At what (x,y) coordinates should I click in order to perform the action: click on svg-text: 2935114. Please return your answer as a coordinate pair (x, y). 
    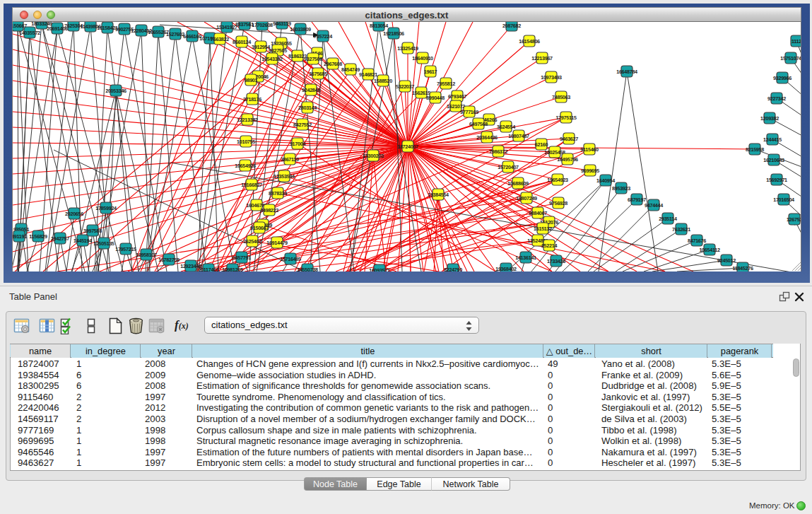
    Looking at the image, I should click on (668, 219).